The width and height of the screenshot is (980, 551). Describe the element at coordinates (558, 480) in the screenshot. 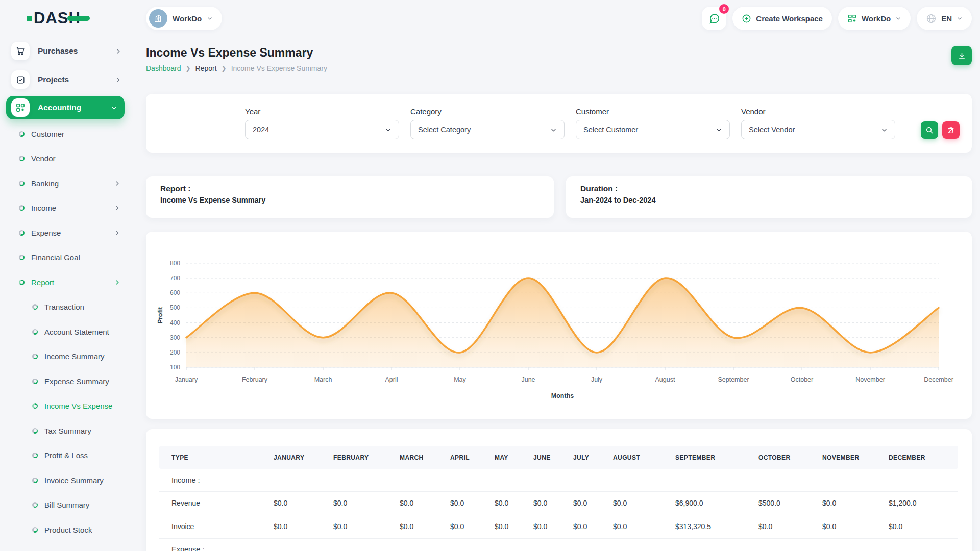

I see `table-group-row: Income :` at that location.